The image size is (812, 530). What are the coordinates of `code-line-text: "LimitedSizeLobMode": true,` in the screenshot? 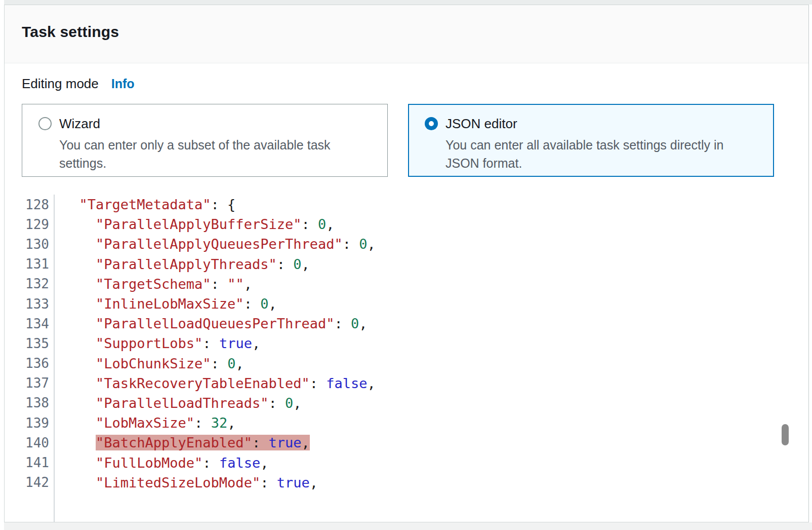 It's located at (183, 482).